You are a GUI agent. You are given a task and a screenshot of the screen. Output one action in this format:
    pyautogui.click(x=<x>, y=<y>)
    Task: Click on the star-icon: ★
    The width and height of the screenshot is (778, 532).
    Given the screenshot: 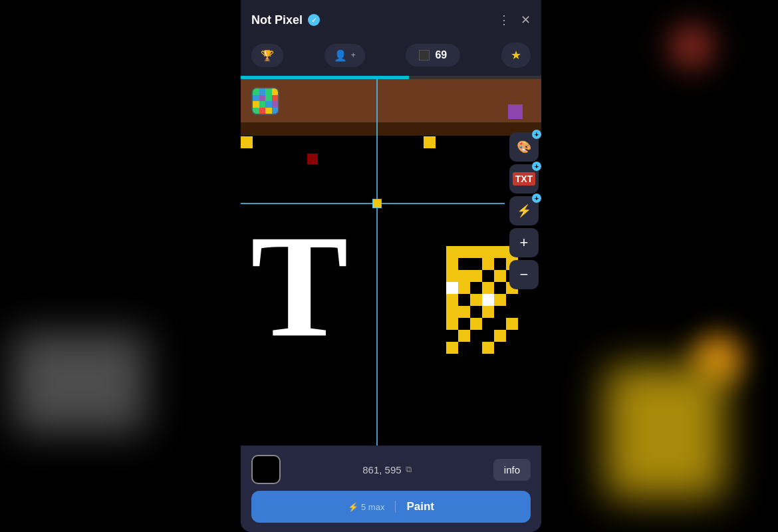 What is the action you would take?
    pyautogui.click(x=516, y=55)
    